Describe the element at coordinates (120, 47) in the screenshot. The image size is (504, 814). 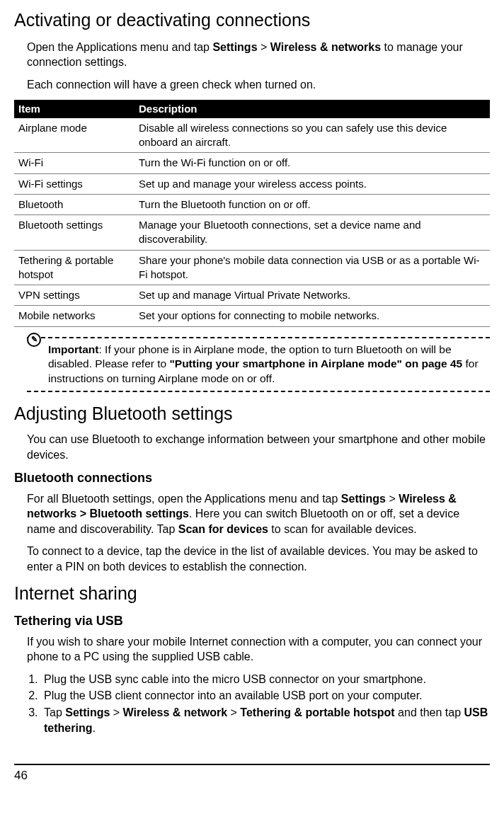
I see `text: Open the Applications menu and tap` at that location.